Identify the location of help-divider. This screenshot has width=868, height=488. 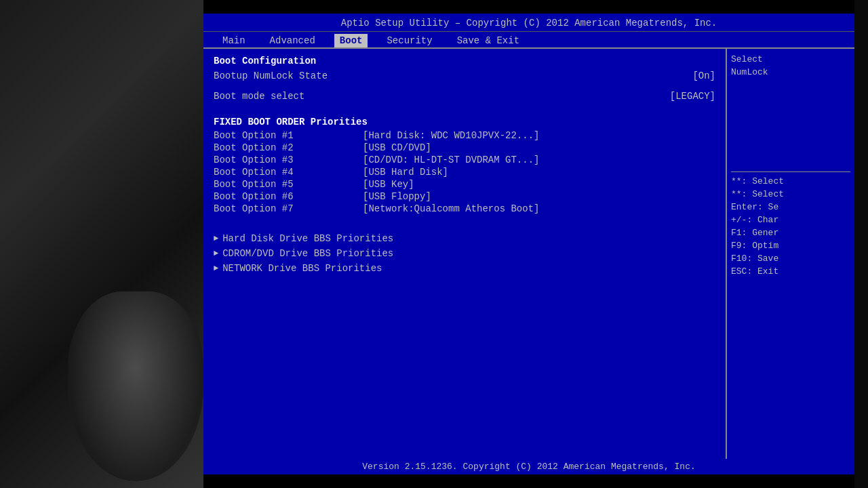
(791, 172).